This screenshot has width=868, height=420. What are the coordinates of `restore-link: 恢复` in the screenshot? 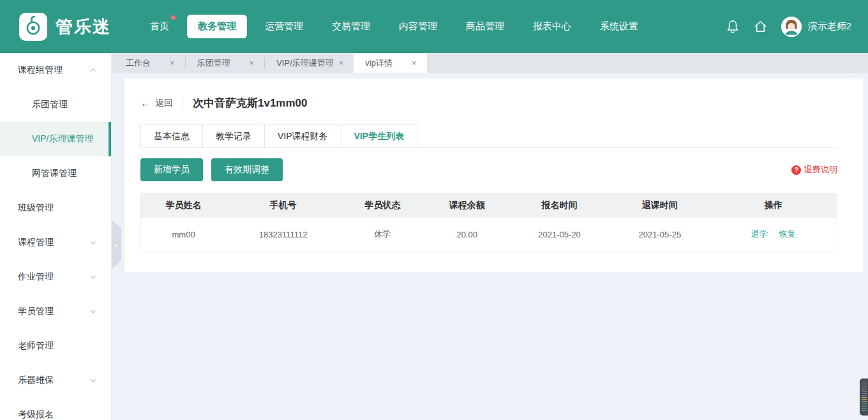 It's located at (788, 234).